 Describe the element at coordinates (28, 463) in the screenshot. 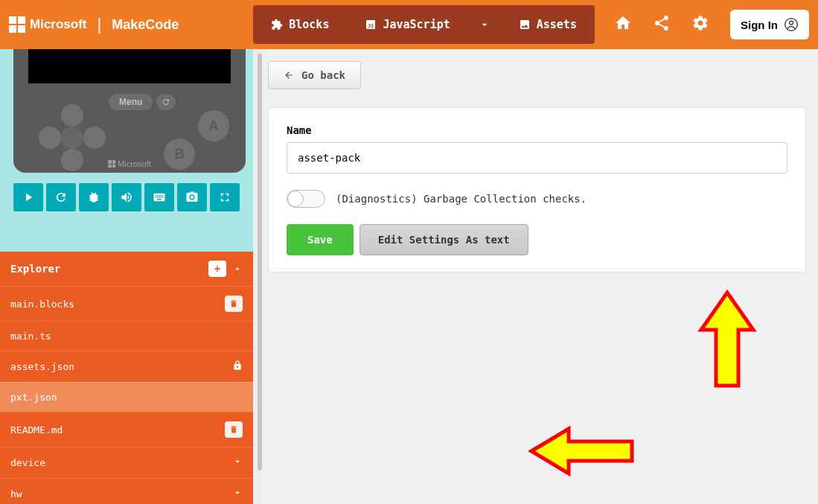

I see `explorer-item-label: device` at that location.